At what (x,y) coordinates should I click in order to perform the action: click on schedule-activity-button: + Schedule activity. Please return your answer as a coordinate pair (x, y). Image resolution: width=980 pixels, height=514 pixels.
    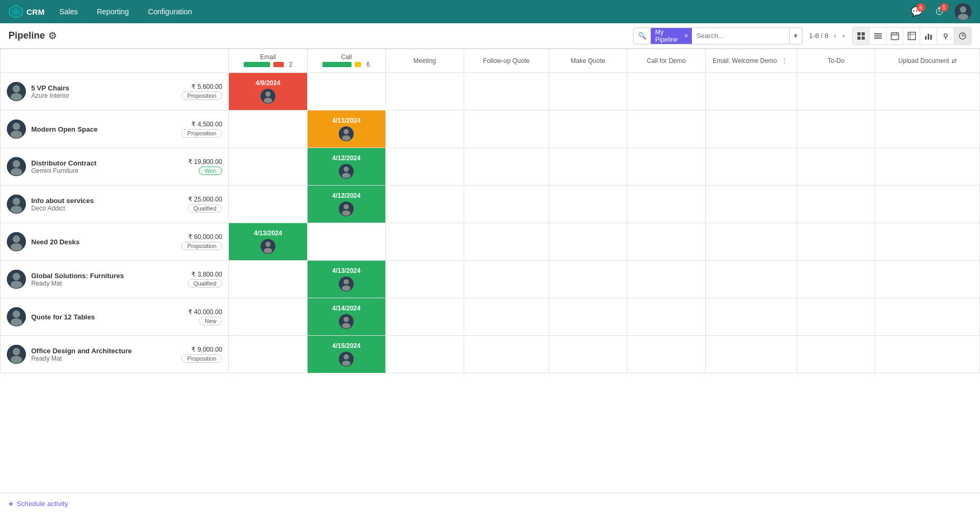
    Looking at the image, I should click on (38, 504).